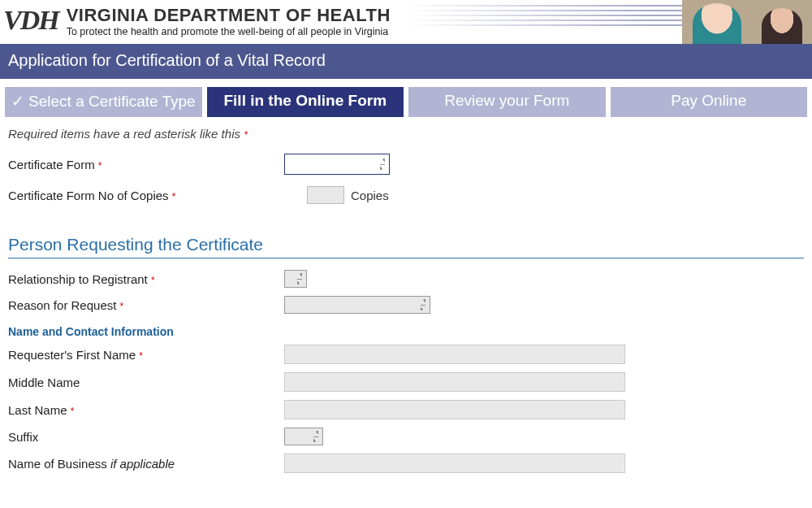 The image size is (812, 508). Describe the element at coordinates (89, 195) in the screenshot. I see `label-text: Certificate Form No of Copies` at that location.